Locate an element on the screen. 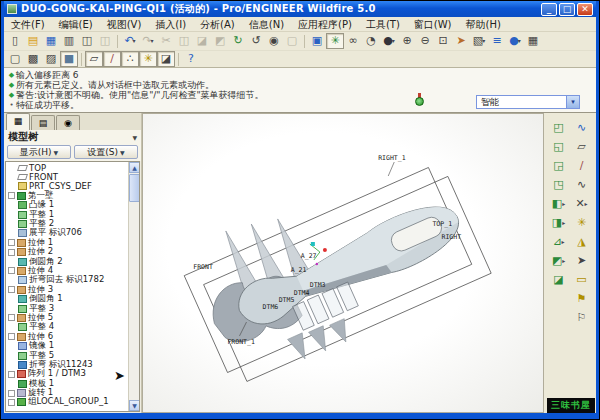 The width and height of the screenshot is (600, 420). show-menu-button: 显示(H) ▼ is located at coordinates (39, 152).